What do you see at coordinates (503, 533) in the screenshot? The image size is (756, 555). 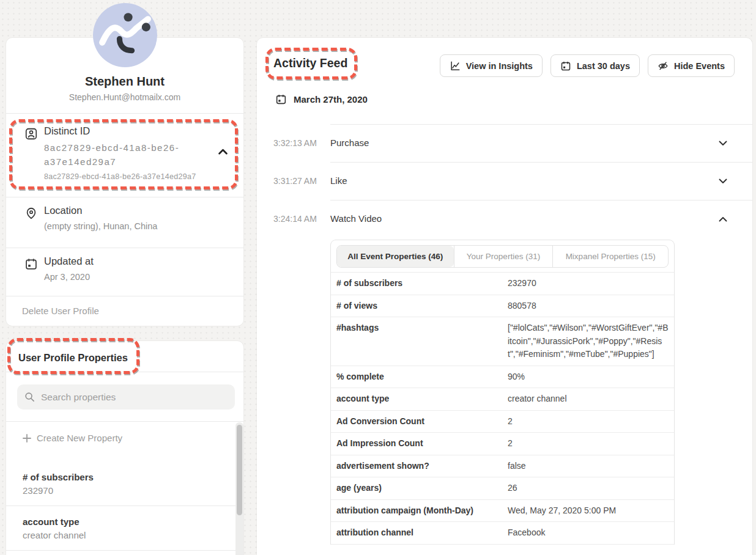 I see `table-row: attribution channel Facebook` at bounding box center [503, 533].